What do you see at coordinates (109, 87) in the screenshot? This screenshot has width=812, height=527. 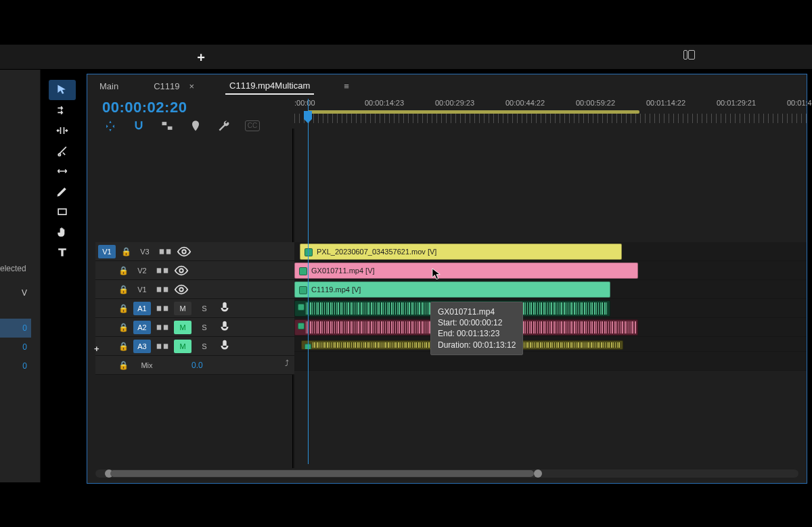 I see `tab-main: Main` at bounding box center [109, 87].